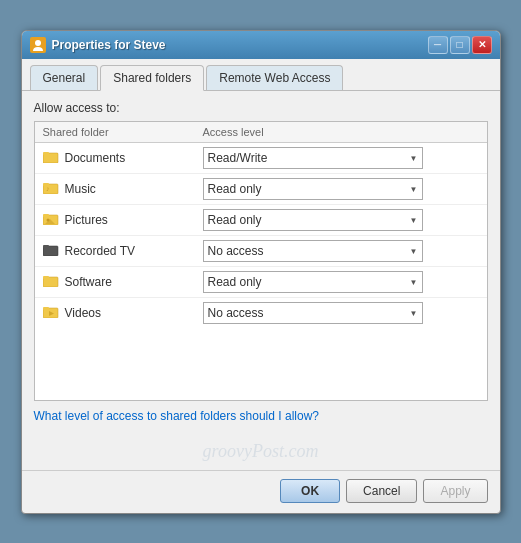 The height and width of the screenshot is (543, 521). Describe the element at coordinates (313, 158) in the screenshot. I see `select-wrapper-documents: Read/Write Read only No access` at that location.